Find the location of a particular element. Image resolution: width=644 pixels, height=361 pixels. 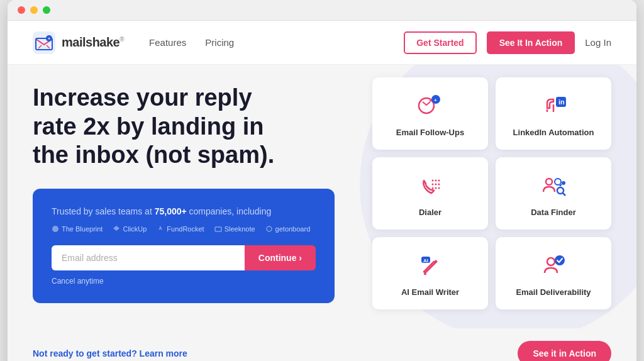

linkedin-icon: in is located at coordinates (553, 106).